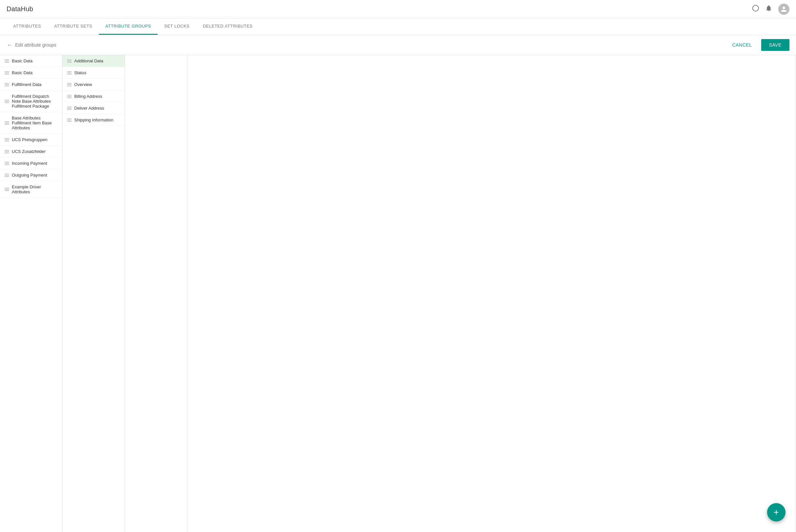  Describe the element at coordinates (31, 189) in the screenshot. I see `list-item: Example Driver Attributes` at that location.